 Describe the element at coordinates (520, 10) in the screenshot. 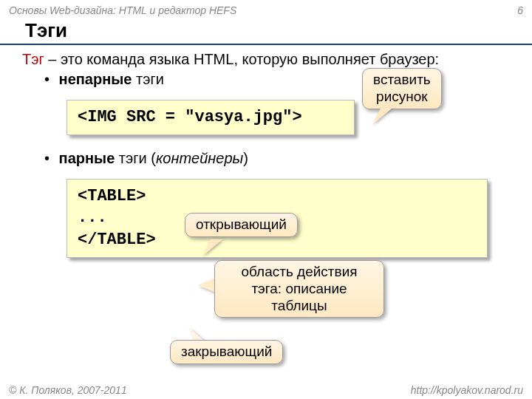

I see `page-number: 6` at that location.